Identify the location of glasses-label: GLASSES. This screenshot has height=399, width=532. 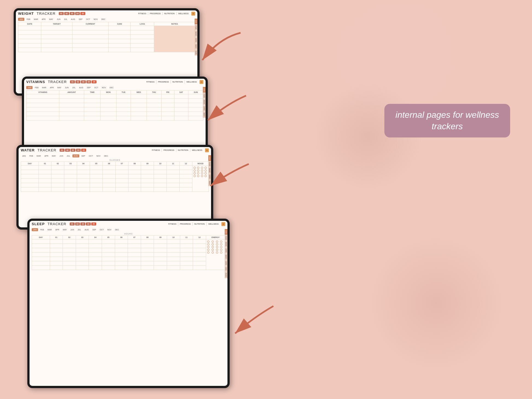
(115, 160).